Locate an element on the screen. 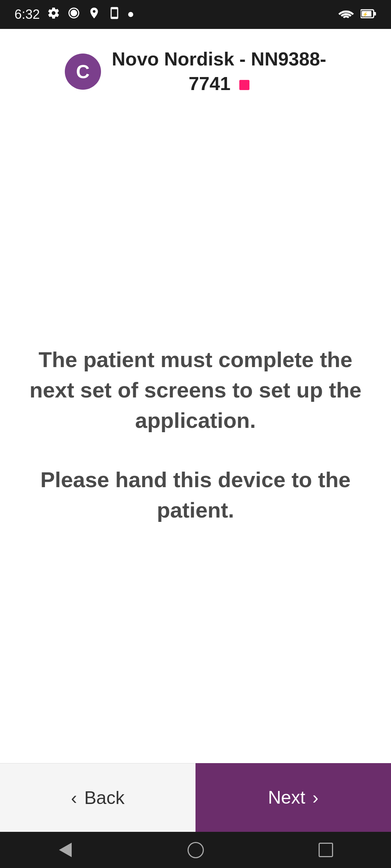 The height and width of the screenshot is (868, 391). system-recents-button is located at coordinates (326, 850).